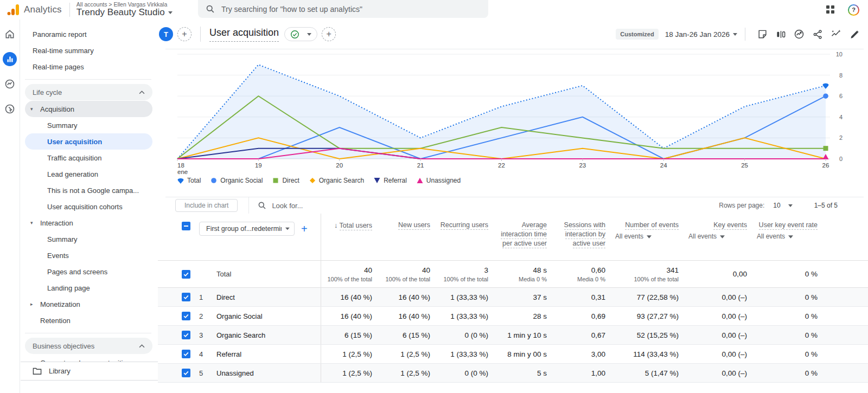 The width and height of the screenshot is (868, 393). I want to click on global-search-input: Try searching for "how to set up analyti…, so click(343, 9).